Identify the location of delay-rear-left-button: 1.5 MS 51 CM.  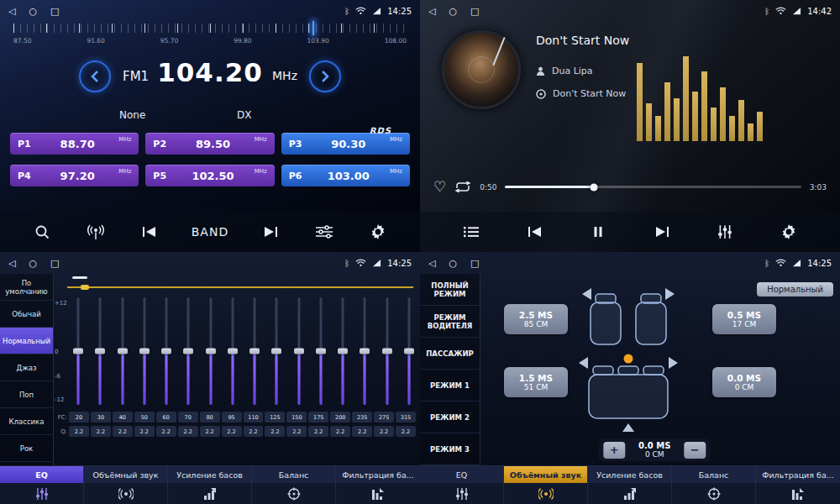
(536, 382).